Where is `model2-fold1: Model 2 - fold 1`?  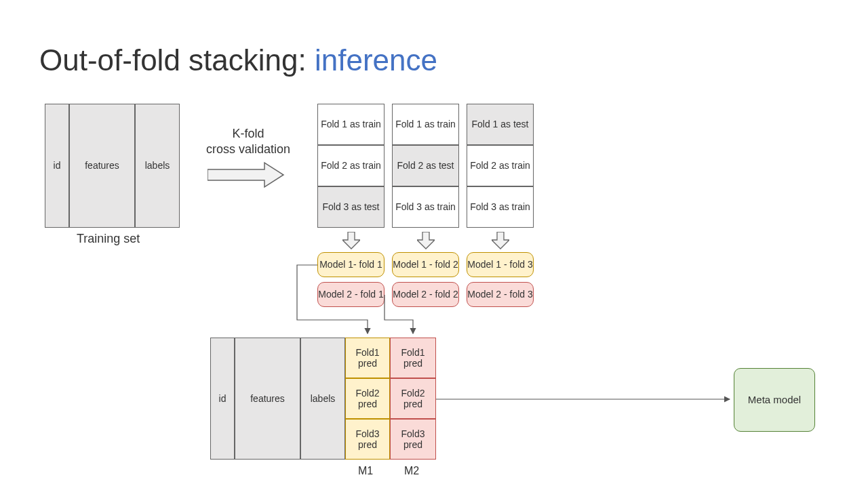 model2-fold1: Model 2 - fold 1 is located at coordinates (351, 294).